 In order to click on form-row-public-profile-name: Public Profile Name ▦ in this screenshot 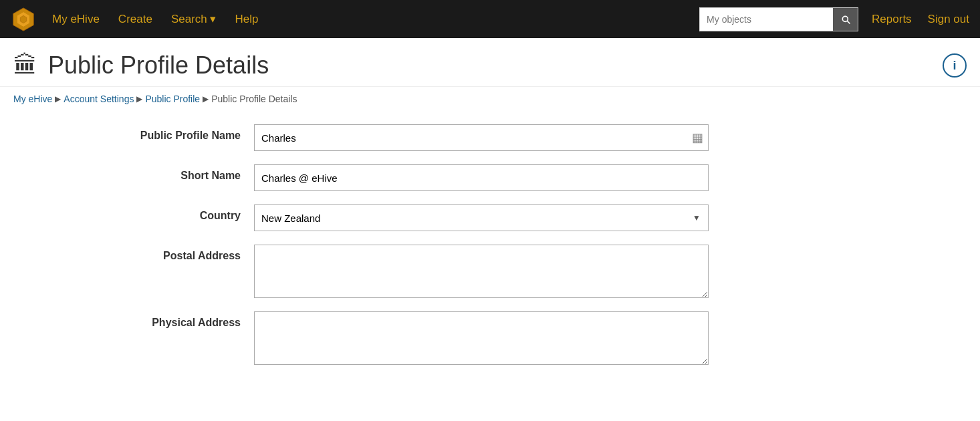, I will do `click(368, 138)`.